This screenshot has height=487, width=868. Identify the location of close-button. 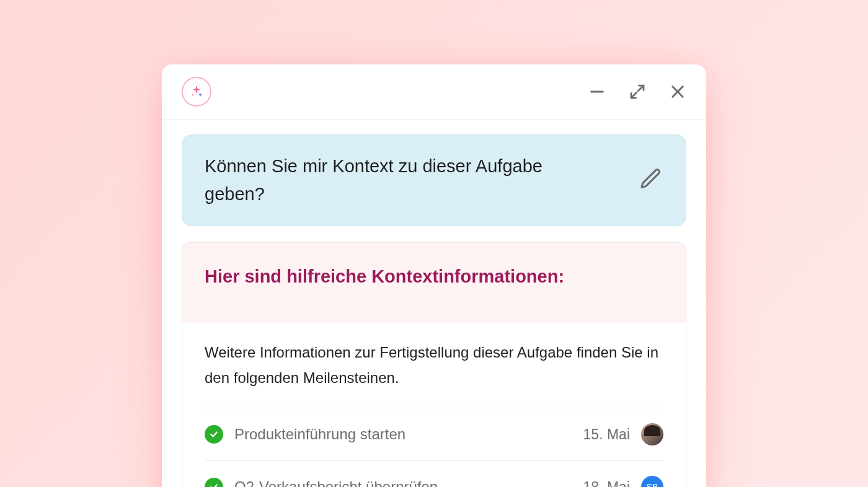
(678, 92).